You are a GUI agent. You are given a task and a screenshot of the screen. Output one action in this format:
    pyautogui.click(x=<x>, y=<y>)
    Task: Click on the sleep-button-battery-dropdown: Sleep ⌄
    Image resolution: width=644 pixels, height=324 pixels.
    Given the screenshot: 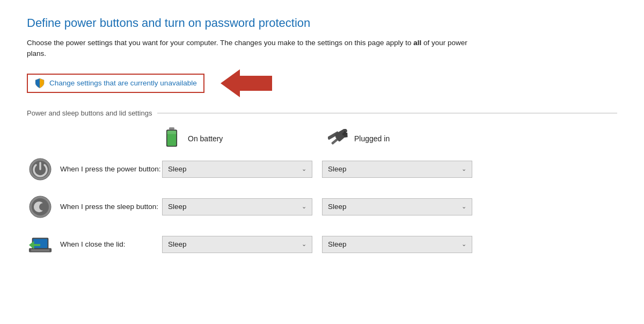 What is the action you would take?
    pyautogui.click(x=237, y=207)
    